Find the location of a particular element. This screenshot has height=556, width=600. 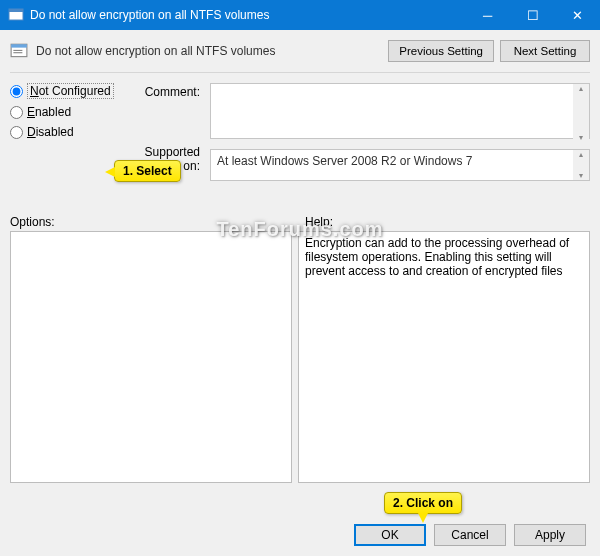

gpedit-icon is located at coordinates (16, 15).